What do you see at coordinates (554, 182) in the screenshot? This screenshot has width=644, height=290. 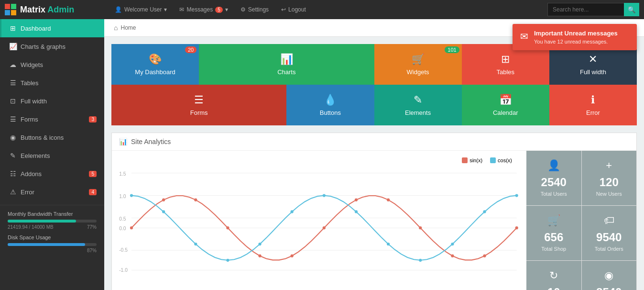 I see `stat-number: 2540` at bounding box center [554, 182].